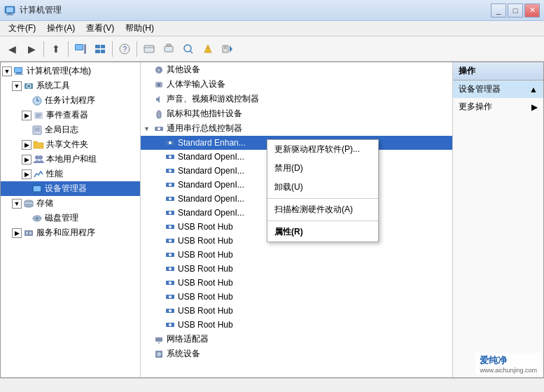 The height and width of the screenshot is (392, 544). Describe the element at coordinates (70, 130) in the screenshot. I see `tree-global-log: 全局日志` at that location.